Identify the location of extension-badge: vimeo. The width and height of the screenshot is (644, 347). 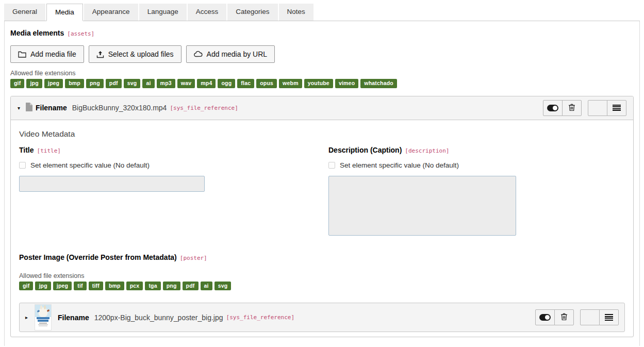
(346, 84).